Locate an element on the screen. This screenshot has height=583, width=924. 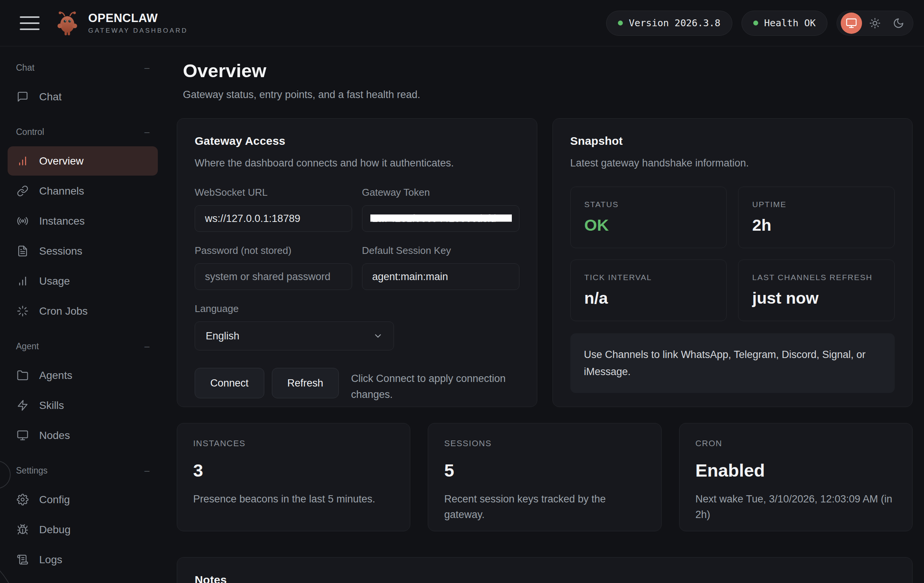
theme-dark-button is located at coordinates (899, 23).